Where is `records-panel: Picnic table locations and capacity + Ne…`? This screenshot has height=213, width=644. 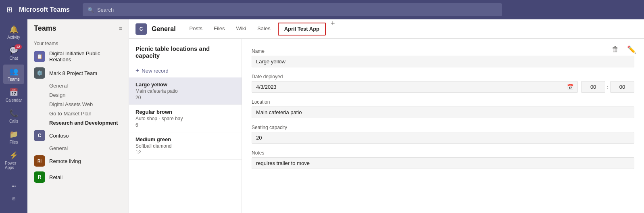
records-panel: Picnic table locations and capacity + Ne… is located at coordinates (185, 126).